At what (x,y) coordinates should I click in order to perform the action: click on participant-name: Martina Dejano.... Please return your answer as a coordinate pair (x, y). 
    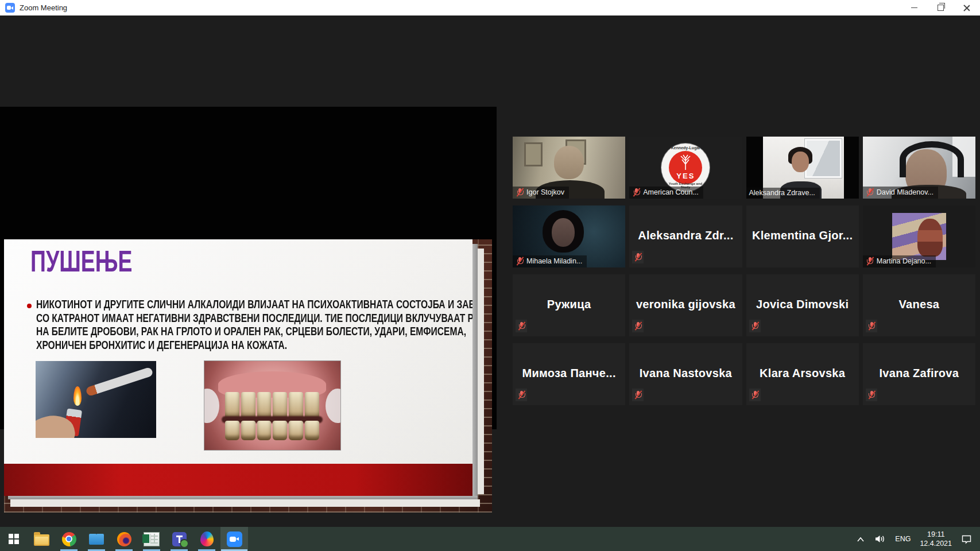
    Looking at the image, I should click on (904, 261).